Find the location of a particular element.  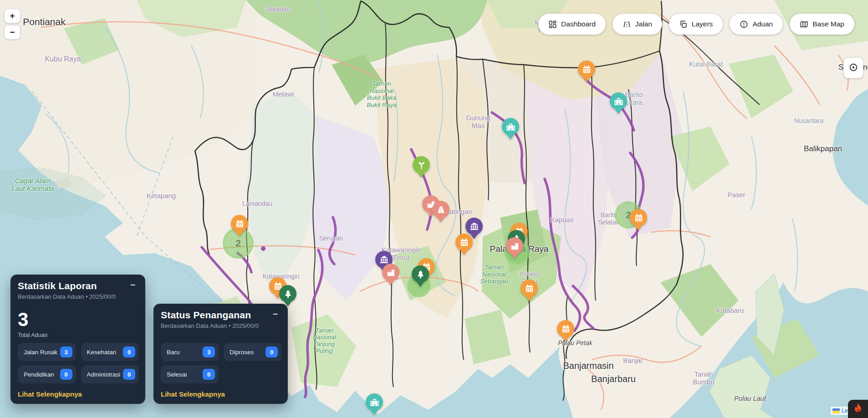

zoom-out-button: − is located at coordinates (12, 32).